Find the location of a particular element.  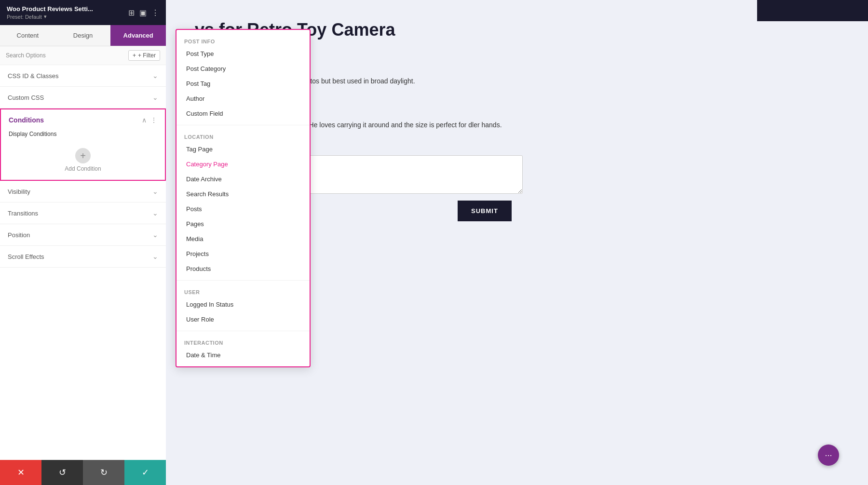

panel-title: Woo Product Reviews Setti... is located at coordinates (50, 9).